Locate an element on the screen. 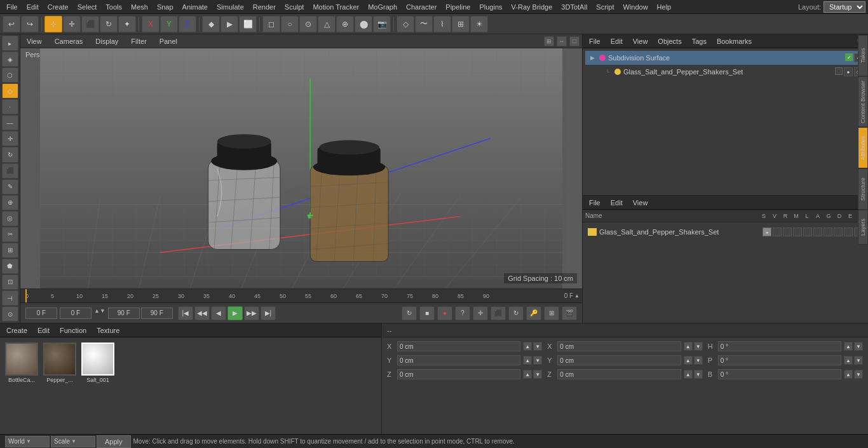 This screenshot has width=868, height=448. select-icon-button: ⬛ is located at coordinates (498, 313).